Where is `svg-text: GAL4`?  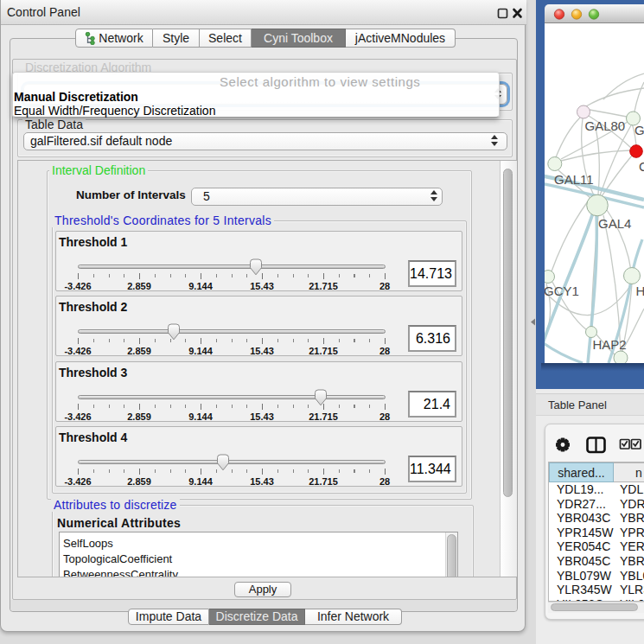
svg-text: GAL4 is located at coordinates (615, 223).